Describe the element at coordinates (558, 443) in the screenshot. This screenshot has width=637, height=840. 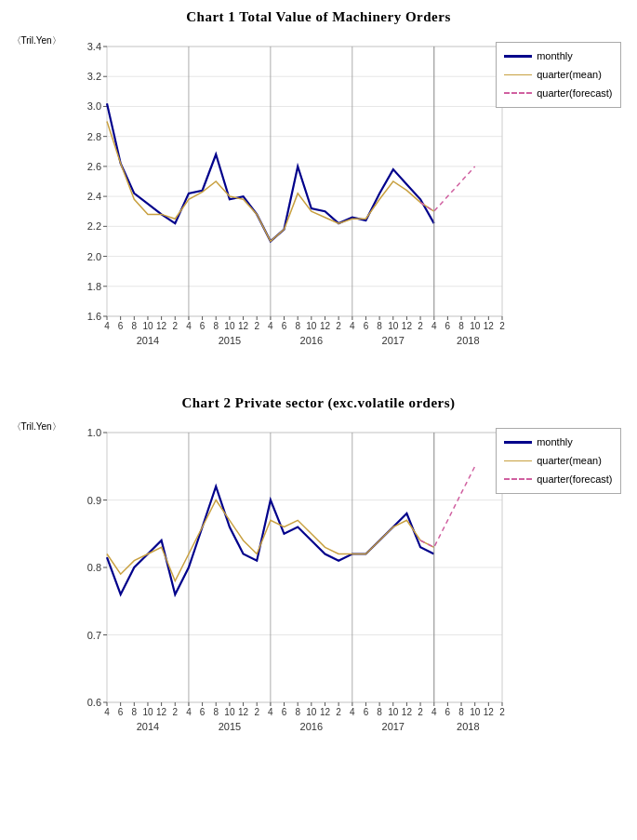
I see `chart2-legend-monthly: monthly` at that location.